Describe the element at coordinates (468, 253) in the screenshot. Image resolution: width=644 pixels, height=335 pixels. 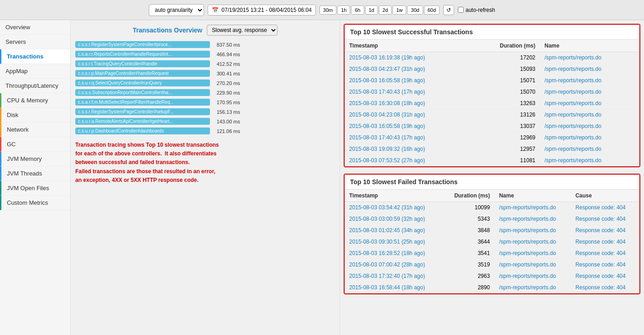
I see `duration-cell: 3541` at that location.